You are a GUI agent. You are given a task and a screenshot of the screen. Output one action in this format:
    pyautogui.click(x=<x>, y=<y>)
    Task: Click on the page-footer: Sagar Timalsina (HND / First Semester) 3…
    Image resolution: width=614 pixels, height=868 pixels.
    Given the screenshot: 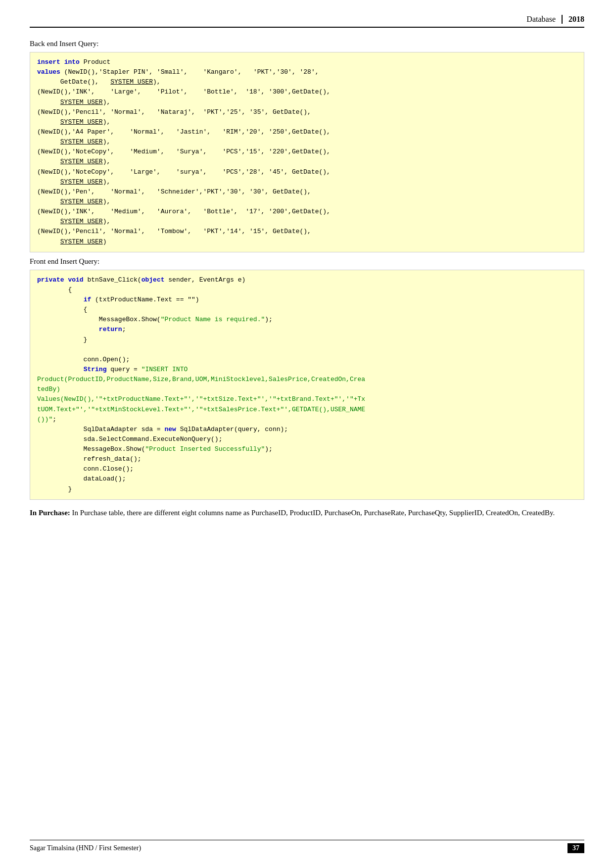 What is the action you would take?
    pyautogui.click(x=307, y=846)
    